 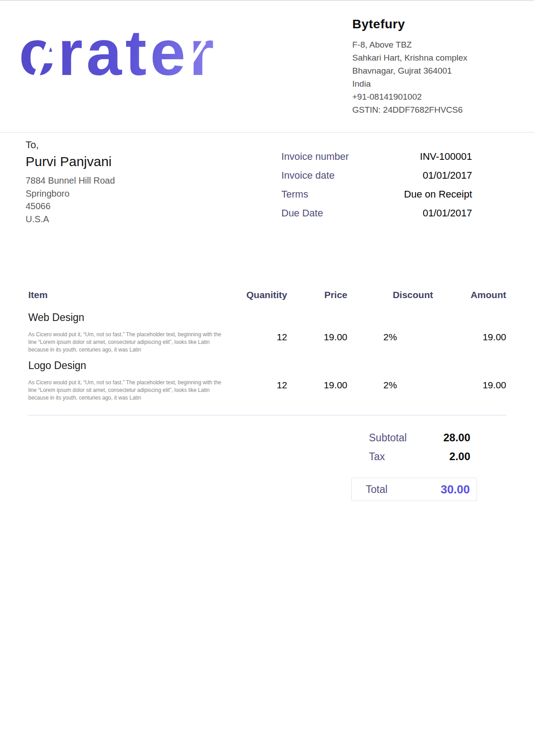 I want to click on column-header-amount: Amount, so click(x=469, y=295).